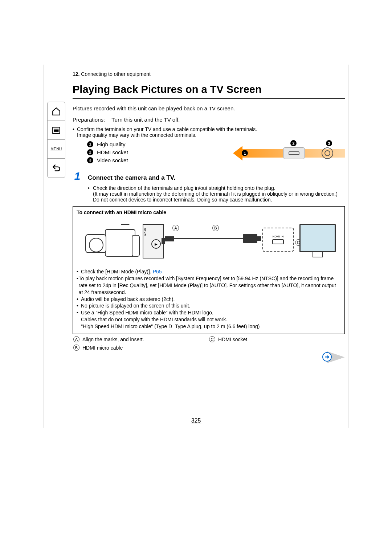  Describe the element at coordinates (196, 421) in the screenshot. I see `page-number: 325` at that location.